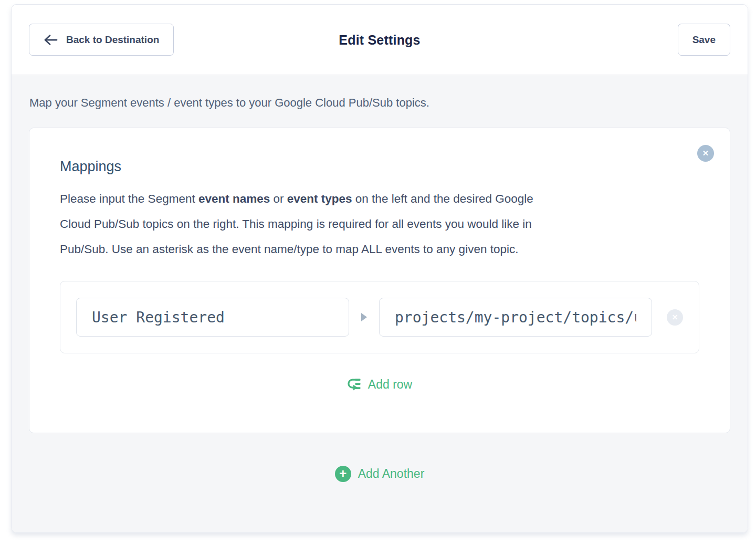 The height and width of the screenshot is (544, 756). I want to click on page-title: Edit Settings, so click(379, 40).